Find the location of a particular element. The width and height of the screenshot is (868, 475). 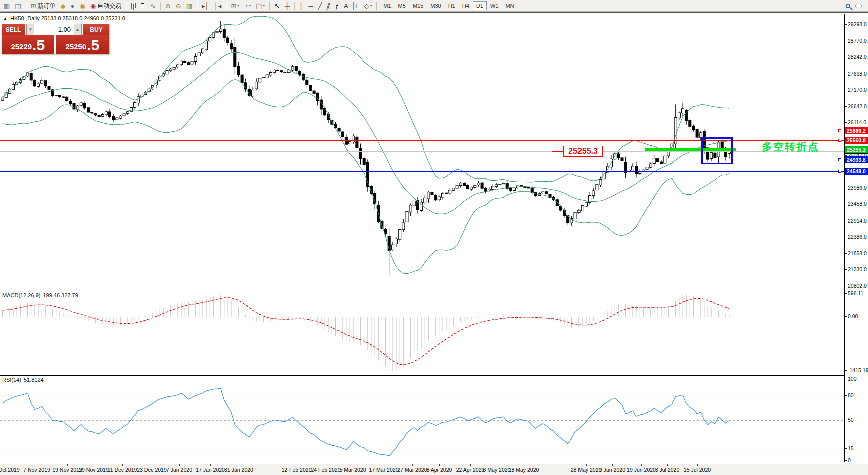

arrows-icon: ◇▾ is located at coordinates (368, 6).